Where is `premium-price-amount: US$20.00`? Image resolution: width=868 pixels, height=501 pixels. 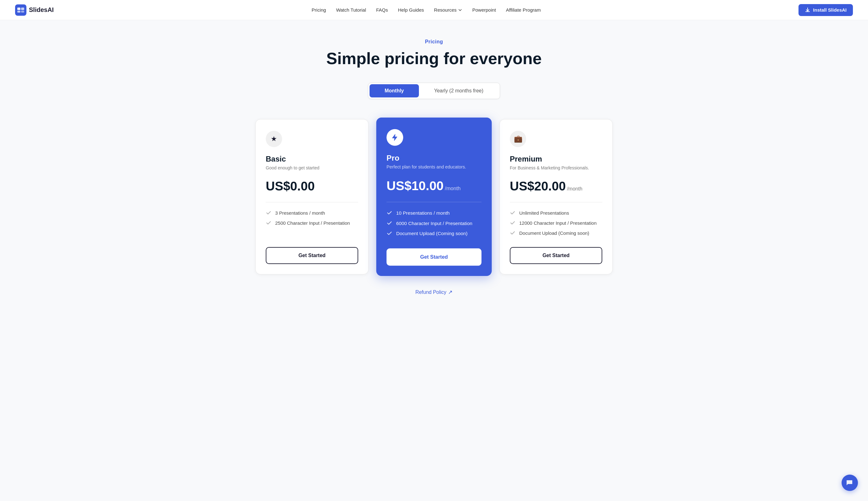
premium-price-amount: US$20.00 is located at coordinates (538, 186).